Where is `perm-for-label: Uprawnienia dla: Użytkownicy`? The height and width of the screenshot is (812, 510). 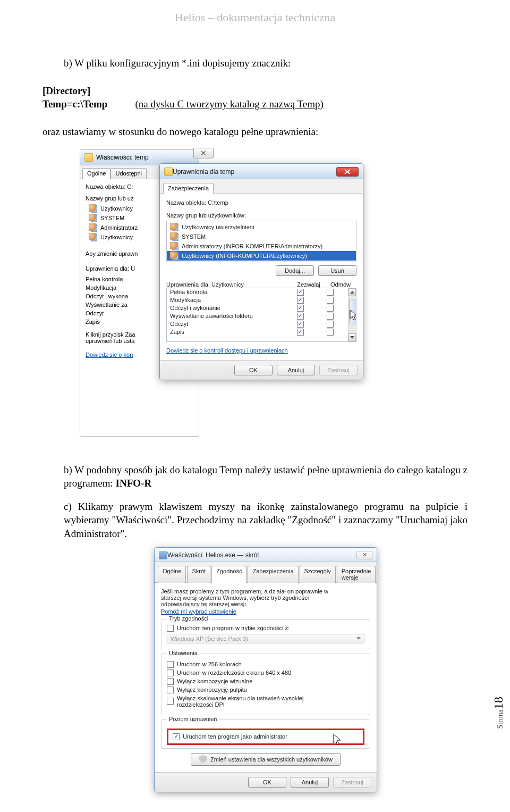
perm-for-label: Uprawnienia dla: Użytkownicy is located at coordinates (230, 284).